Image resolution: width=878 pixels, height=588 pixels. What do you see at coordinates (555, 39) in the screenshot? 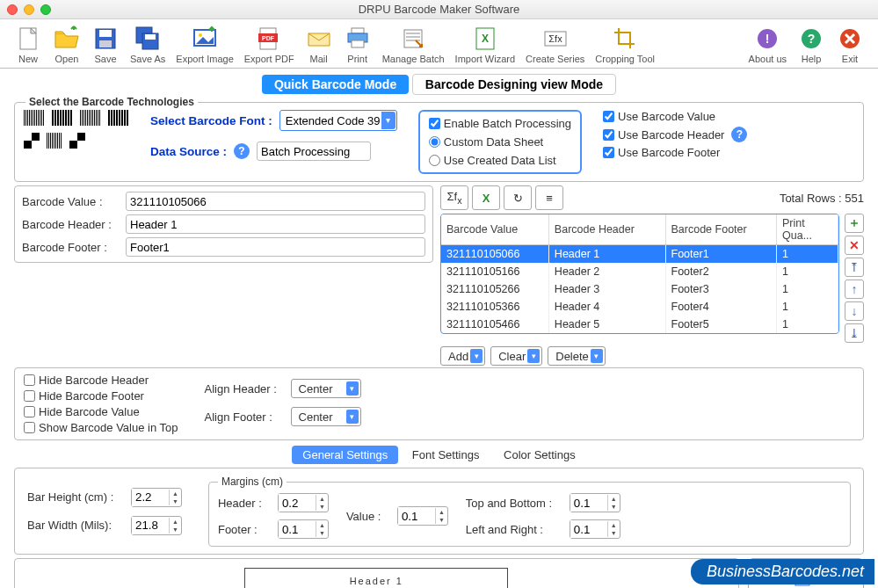
I see `formula-icon: Σfx` at bounding box center [555, 39].